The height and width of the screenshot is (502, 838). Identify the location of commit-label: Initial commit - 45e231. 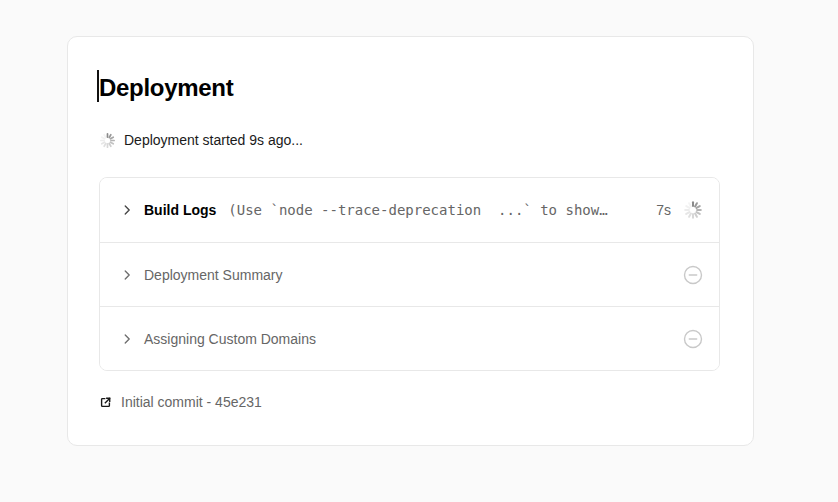
(192, 402).